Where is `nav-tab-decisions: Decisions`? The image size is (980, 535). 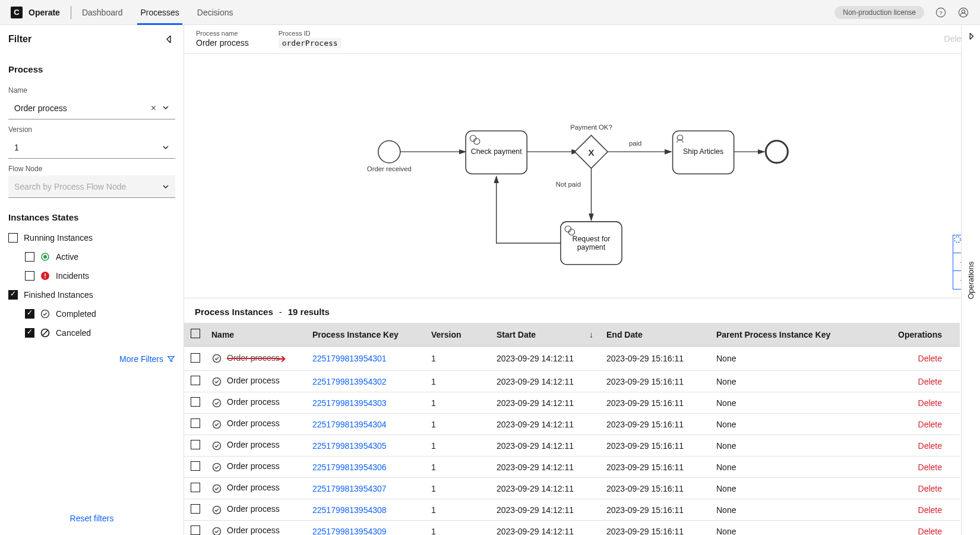 nav-tab-decisions: Decisions is located at coordinates (215, 12).